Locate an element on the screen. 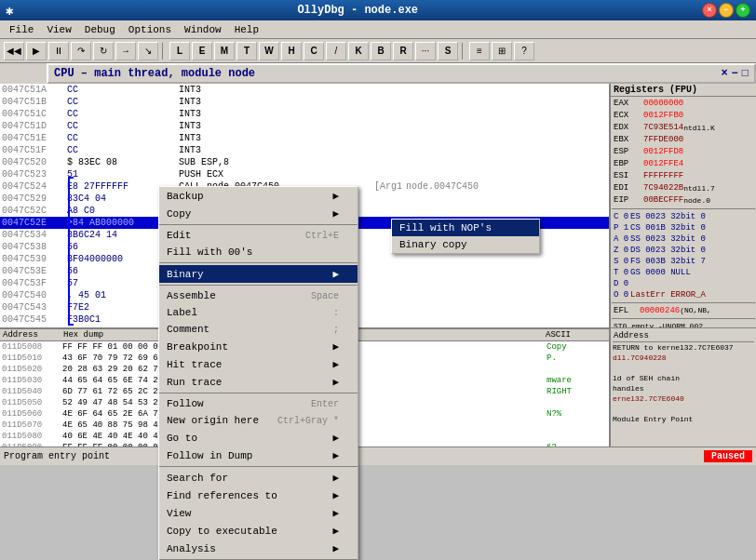  cpu-close-btn: × is located at coordinates (724, 73).